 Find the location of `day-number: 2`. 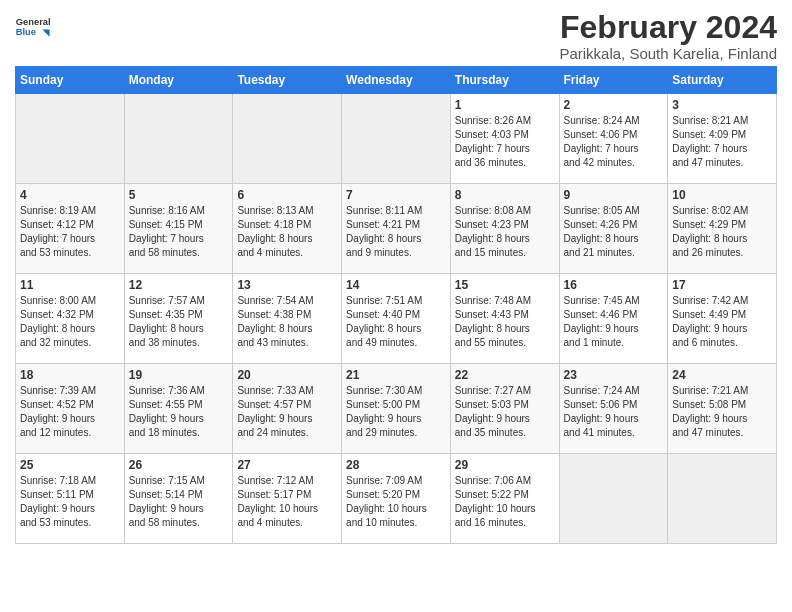

day-number: 2 is located at coordinates (614, 105).